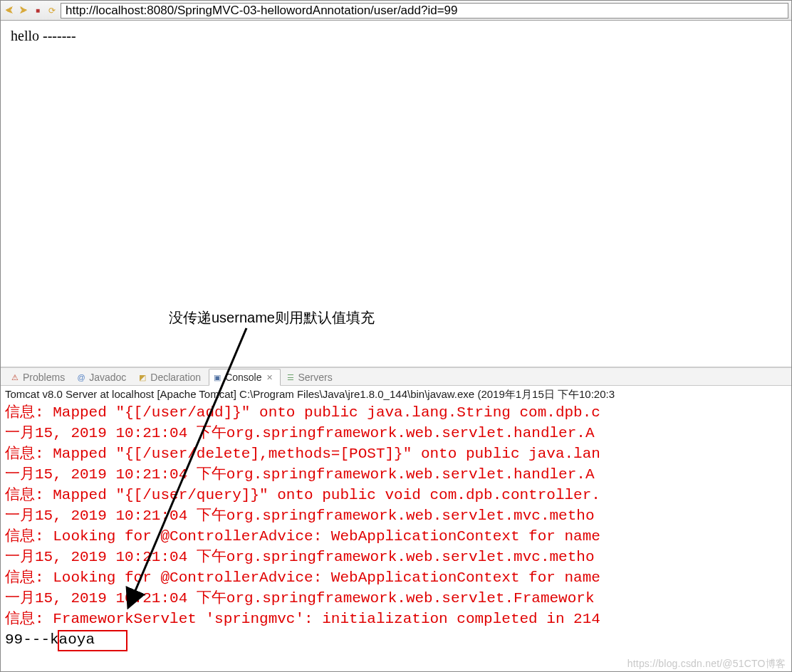  I want to click on console-line: 信息: Mapped "{[/user/delete],methods=[POS…, so click(396, 454).